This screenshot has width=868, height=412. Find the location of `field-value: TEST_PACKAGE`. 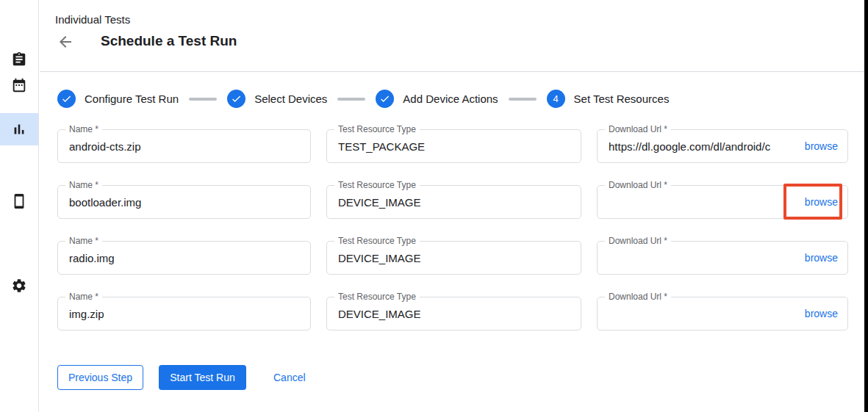

field-value: TEST_PACKAGE is located at coordinates (456, 147).